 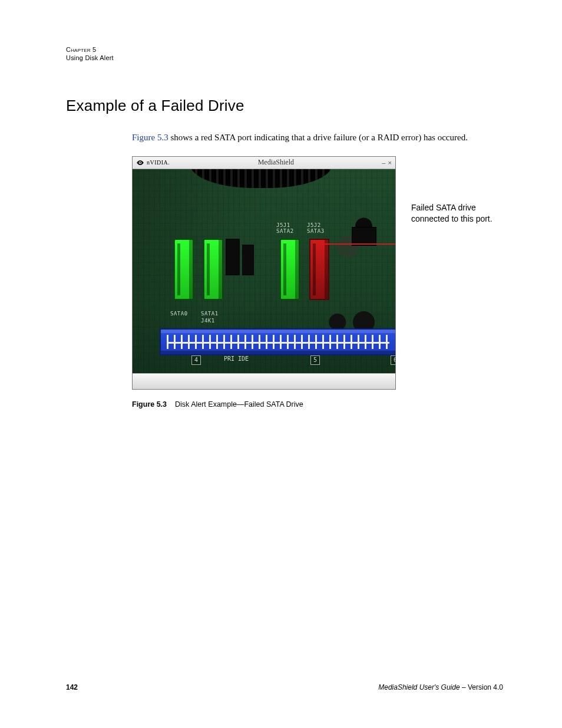 What do you see at coordinates (264, 381) in the screenshot?
I see `window-bottombar` at bounding box center [264, 381].